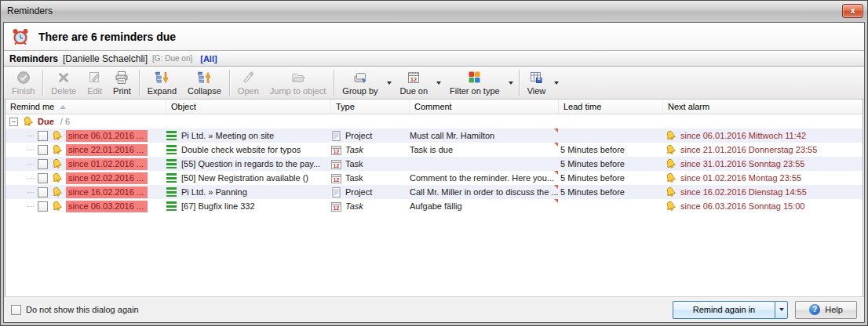 This screenshot has width=868, height=326. Describe the element at coordinates (414, 91) in the screenshot. I see `due-on-label: Due on` at that location.